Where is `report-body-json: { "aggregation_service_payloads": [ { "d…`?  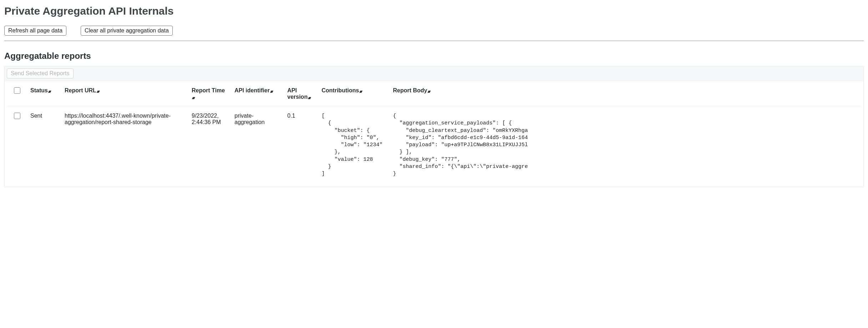
report-body-json: { "aggregation_service_payloads": [ { "d… is located at coordinates (625, 145).